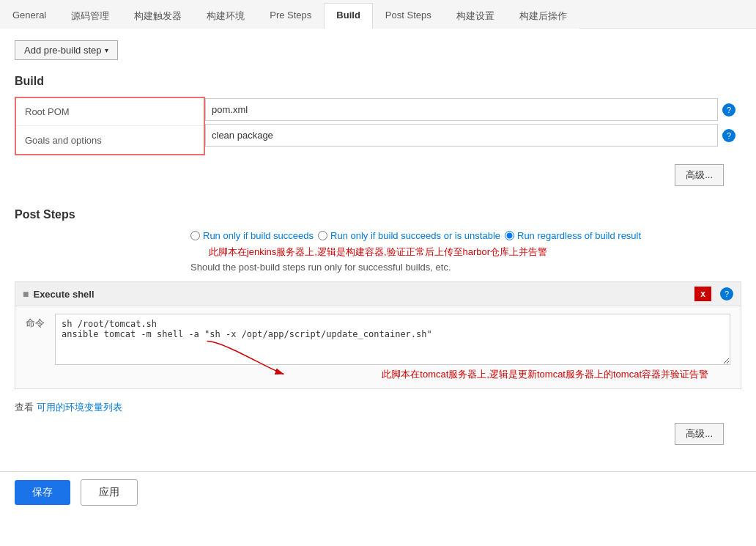 The width and height of the screenshot is (756, 546). What do you see at coordinates (510, 236) in the screenshot?
I see `radio-always-input` at bounding box center [510, 236].